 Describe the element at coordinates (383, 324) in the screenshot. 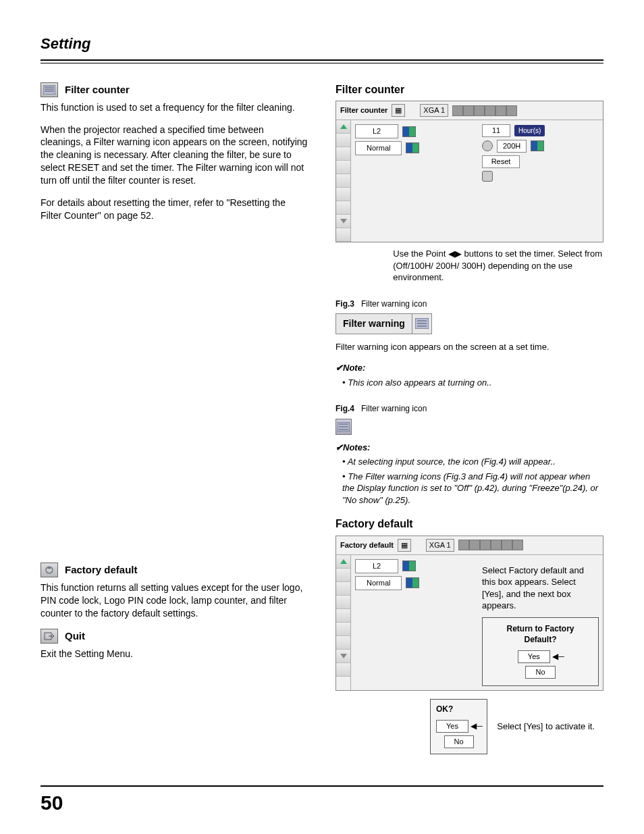

I see `filter-warning-pill: Filter warning` at that location.